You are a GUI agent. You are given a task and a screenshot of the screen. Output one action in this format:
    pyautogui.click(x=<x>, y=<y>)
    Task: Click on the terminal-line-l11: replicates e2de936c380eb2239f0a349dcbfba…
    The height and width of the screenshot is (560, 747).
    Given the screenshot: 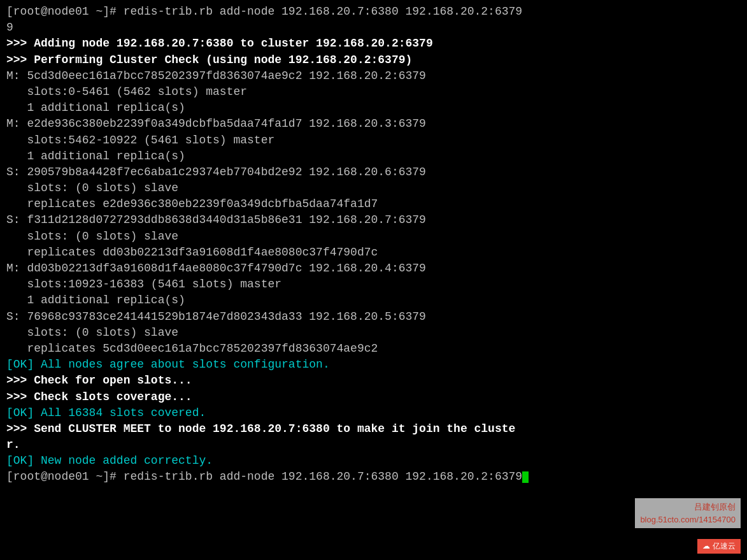 What is the action you would take?
    pyautogui.click(x=373, y=204)
    